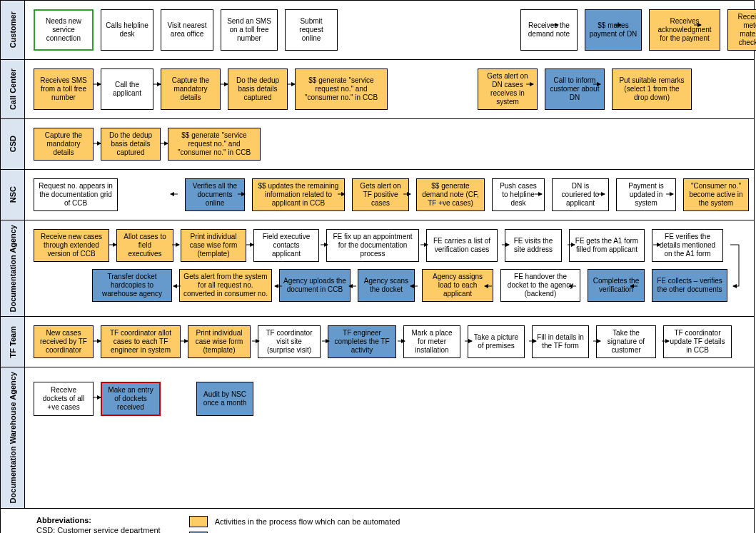 The width and height of the screenshot is (756, 533). I want to click on lane-label: TF Team, so click(13, 342).